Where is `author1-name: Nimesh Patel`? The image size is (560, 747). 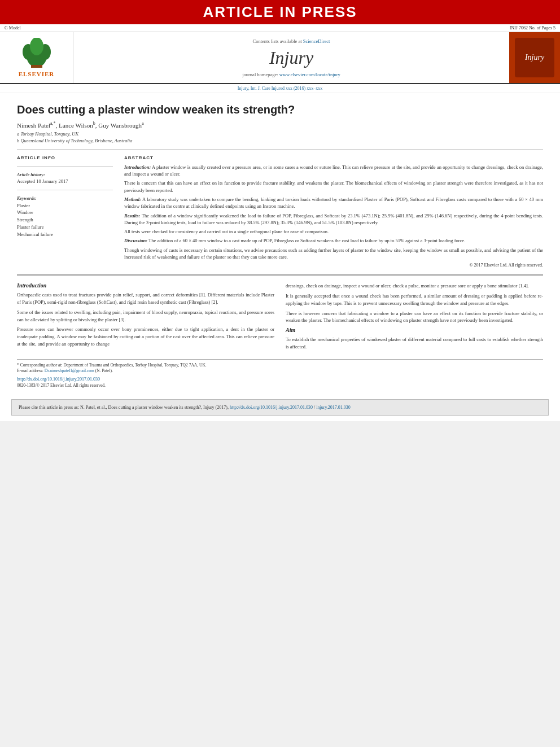
author1-name: Nimesh Patel is located at coordinates (34, 125).